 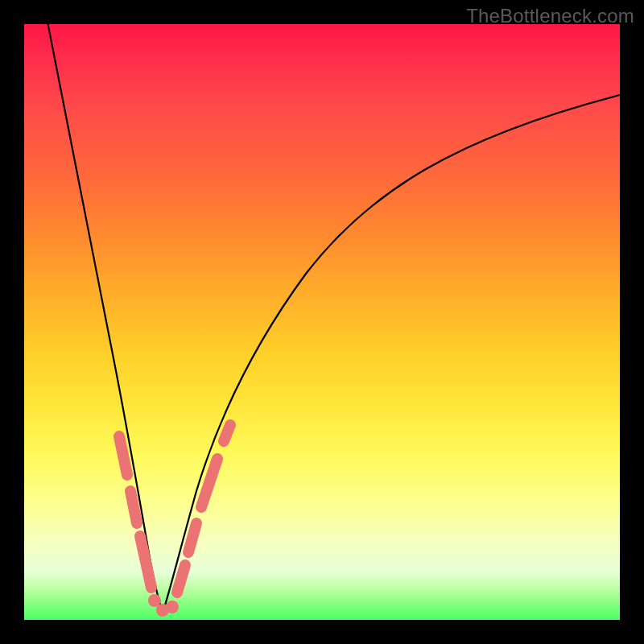 I want to click on marker-dot, so click(x=172, y=607).